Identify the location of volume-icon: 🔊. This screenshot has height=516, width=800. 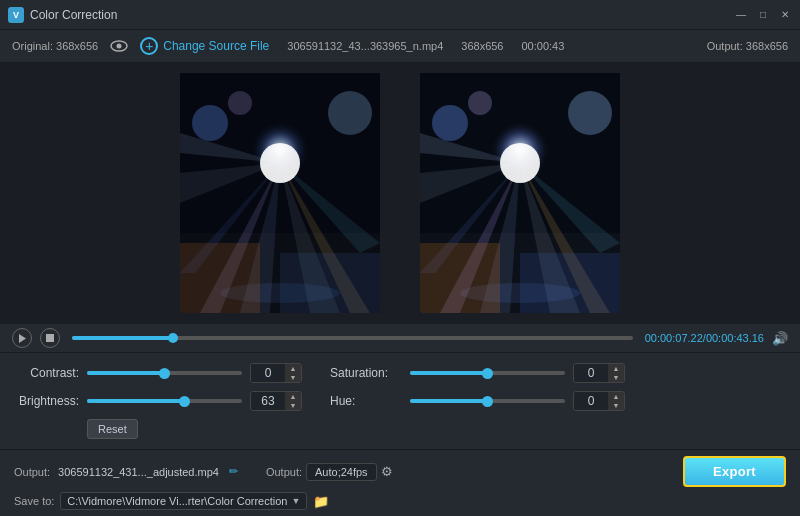
(780, 338).